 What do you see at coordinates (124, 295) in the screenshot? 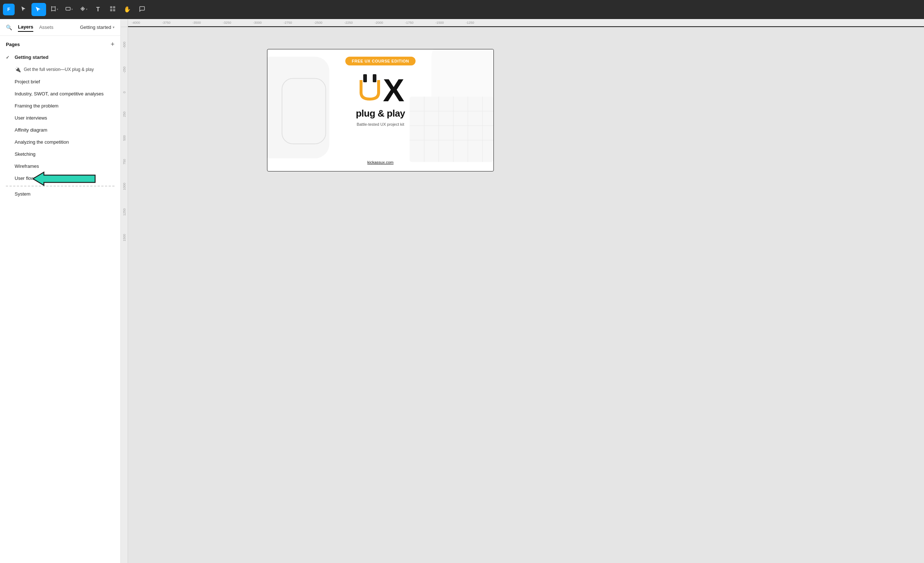
I see `ruler-left: -500 -250 0 250 500 750 1000 1250 1500` at bounding box center [124, 295].